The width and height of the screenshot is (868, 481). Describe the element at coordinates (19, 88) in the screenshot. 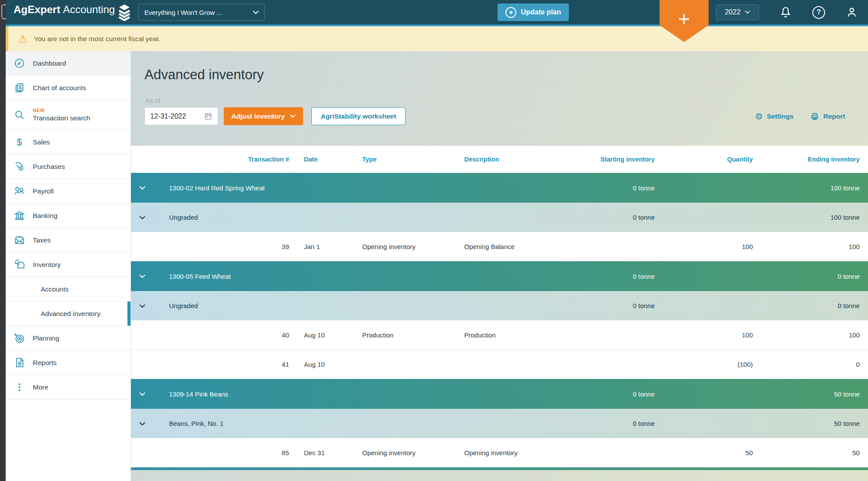

I see `chart-of-accounts-icon` at that location.